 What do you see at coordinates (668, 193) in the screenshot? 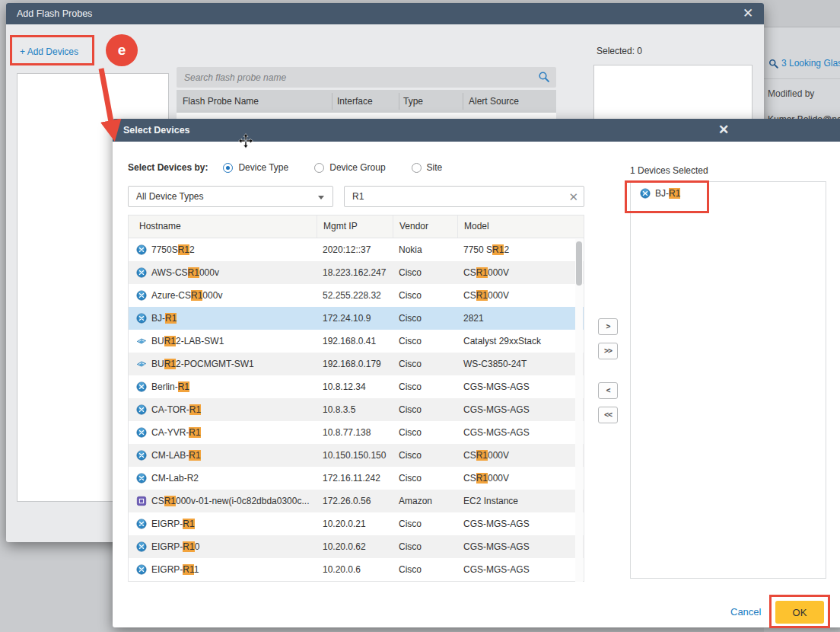
I see `selected-device-name: BJ-R1` at bounding box center [668, 193].